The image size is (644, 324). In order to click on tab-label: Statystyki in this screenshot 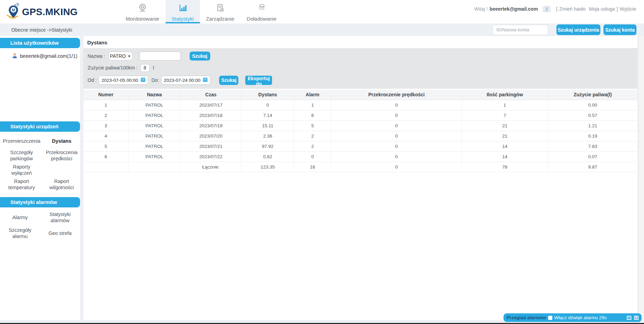, I will do `click(183, 19)`.